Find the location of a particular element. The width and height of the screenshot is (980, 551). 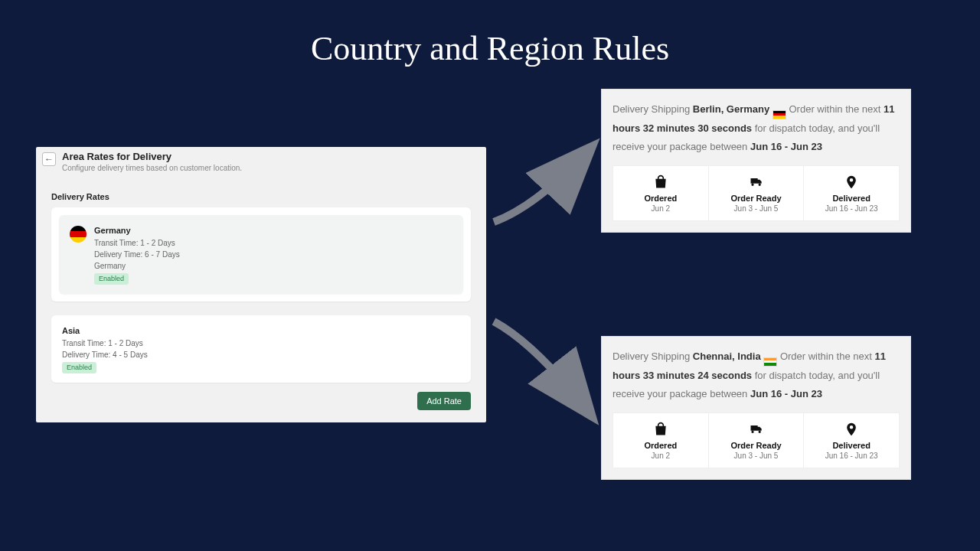

panel-subtitle: Configure delivery times based on custom… is located at coordinates (152, 168).